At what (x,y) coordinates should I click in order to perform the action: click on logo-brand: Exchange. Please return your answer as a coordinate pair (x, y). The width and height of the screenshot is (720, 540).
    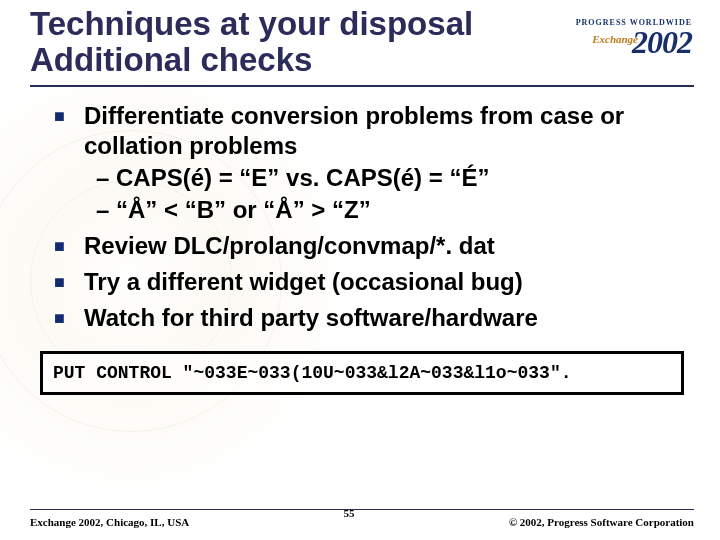
    Looking at the image, I should click on (615, 39).